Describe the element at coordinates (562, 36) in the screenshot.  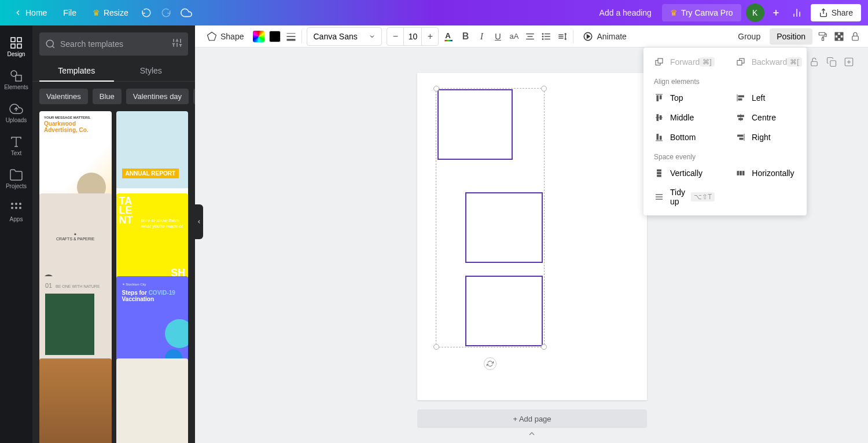
I see `spacing-button` at that location.